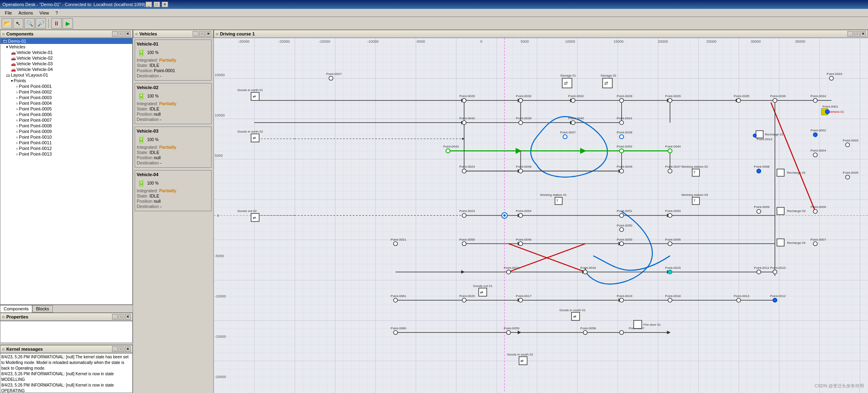 Image resolution: width=868 pixels, height=393 pixels. What do you see at coordinates (56, 13) in the screenshot?
I see `menu-help: ?` at bounding box center [56, 13].